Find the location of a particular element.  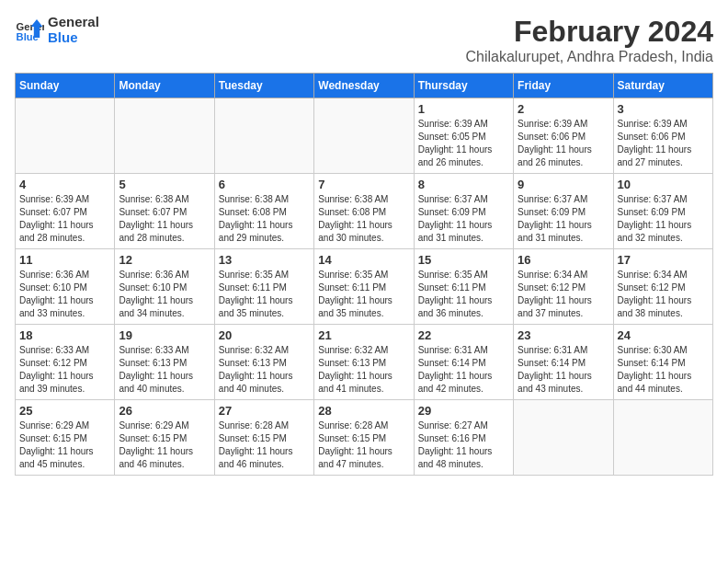

weekday-header: Friday is located at coordinates (563, 86).